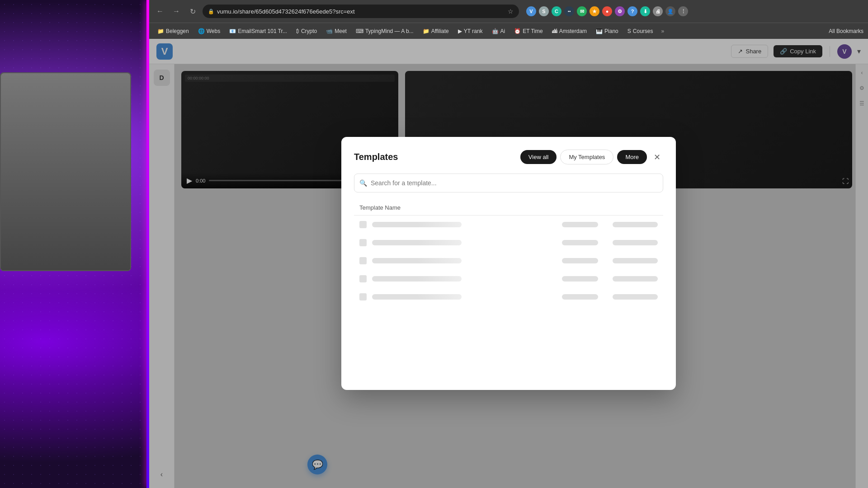 The image size is (868, 488). What do you see at coordinates (440, 31) in the screenshot?
I see `bookmark-label: Affiliate` at bounding box center [440, 31].